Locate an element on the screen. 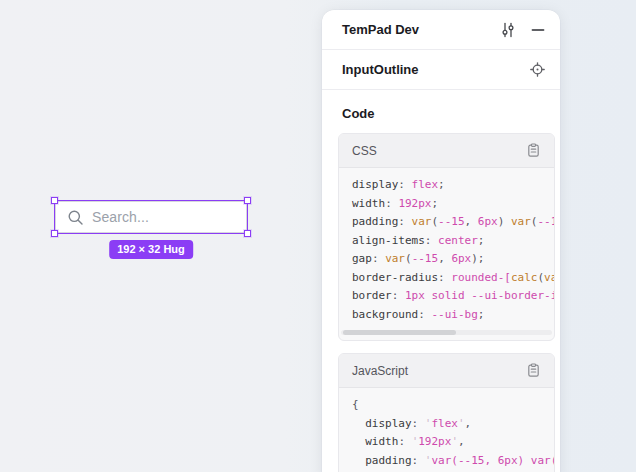  locate-target-icon is located at coordinates (538, 70).